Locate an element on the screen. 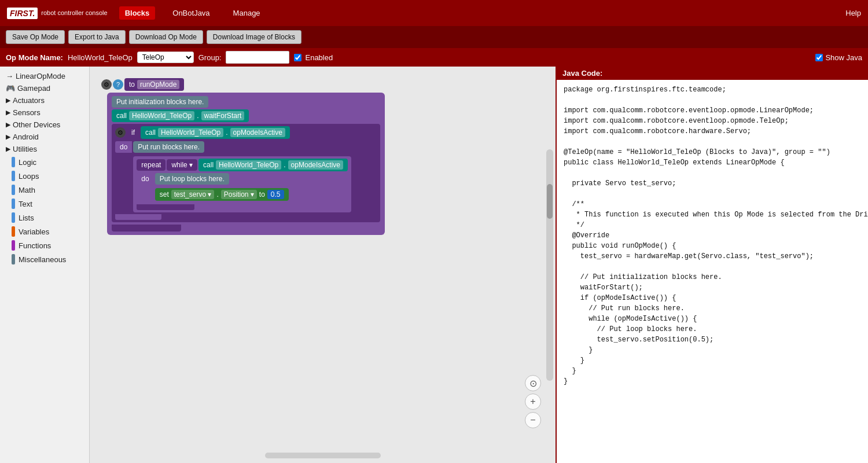 The height and width of the screenshot is (463, 868). outer-container: Put initialization blocks here. call Hel… is located at coordinates (246, 164).